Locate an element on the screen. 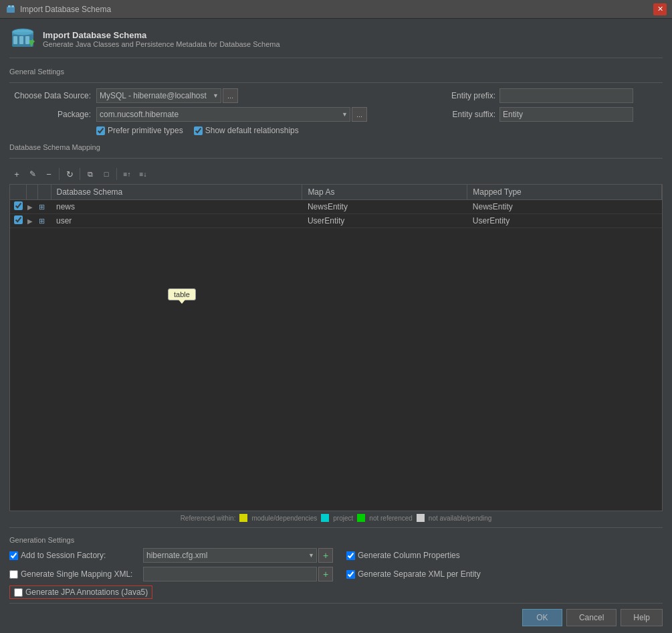 The image size is (672, 633). entity-suffix-input is located at coordinates (566, 114).